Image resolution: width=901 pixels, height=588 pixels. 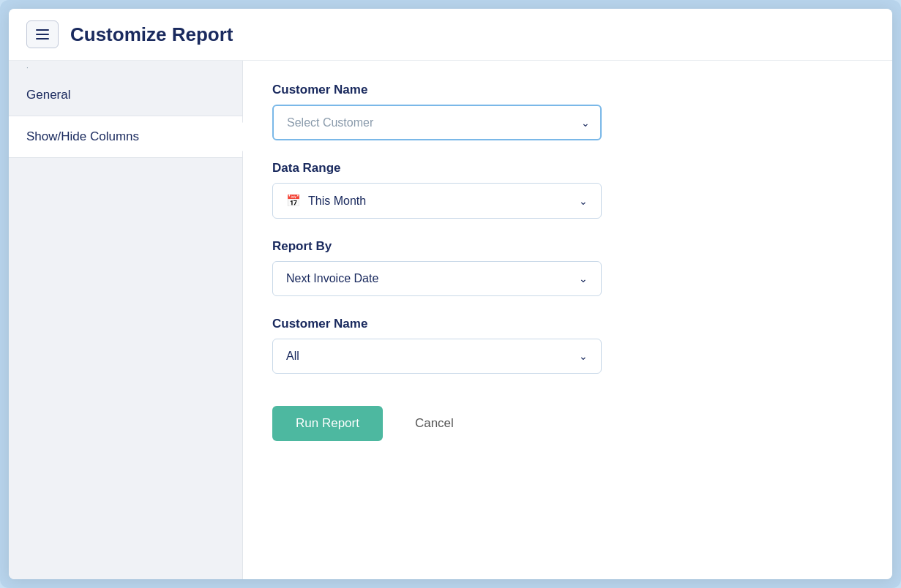 What do you see at coordinates (126, 95) in the screenshot?
I see `sidebar-item-general: General` at bounding box center [126, 95].